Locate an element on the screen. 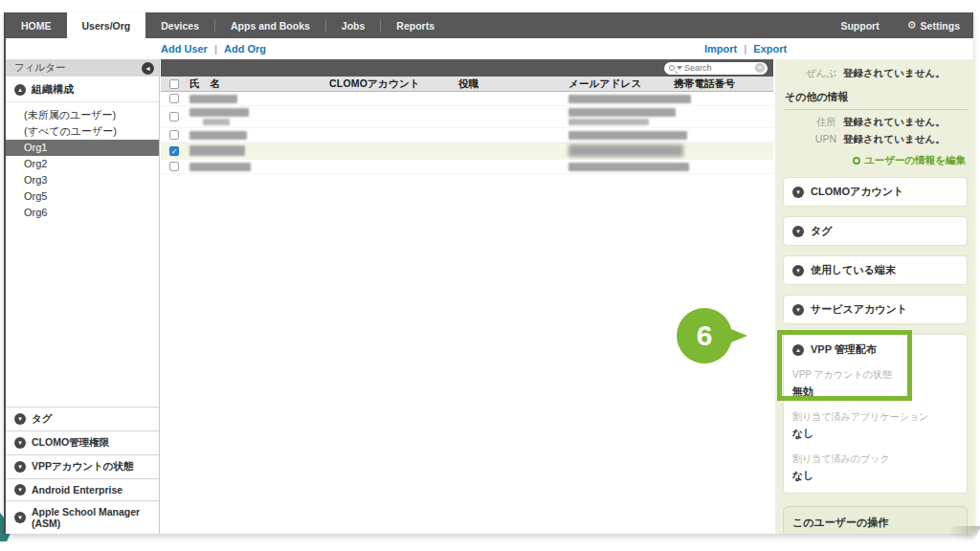  sidebar-collapsed-sections: ▾ タグ ▾ CLOMO管理権限 ▾ VPPアカウントの状態 ▾ Android… is located at coordinates (82, 471).